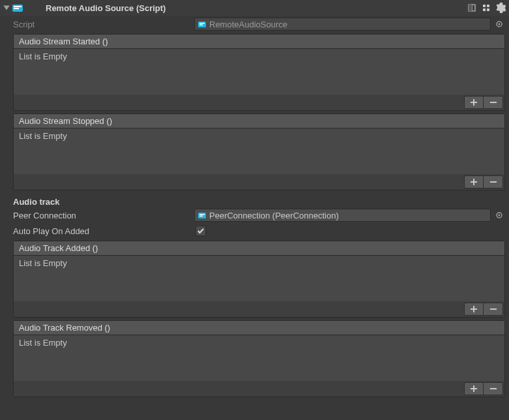  Describe the element at coordinates (7, 8) in the screenshot. I see `foldout-arrow-icon` at that location.